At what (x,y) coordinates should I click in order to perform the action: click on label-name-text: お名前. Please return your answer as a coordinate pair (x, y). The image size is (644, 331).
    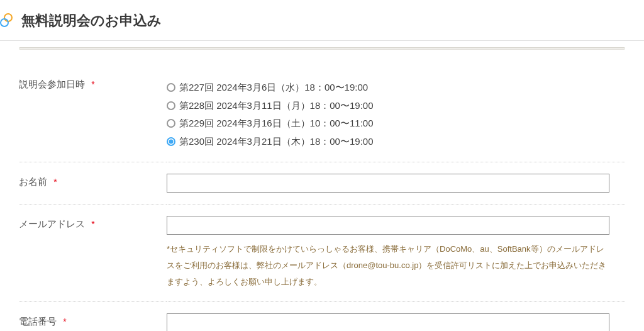
    Looking at the image, I should click on (33, 181).